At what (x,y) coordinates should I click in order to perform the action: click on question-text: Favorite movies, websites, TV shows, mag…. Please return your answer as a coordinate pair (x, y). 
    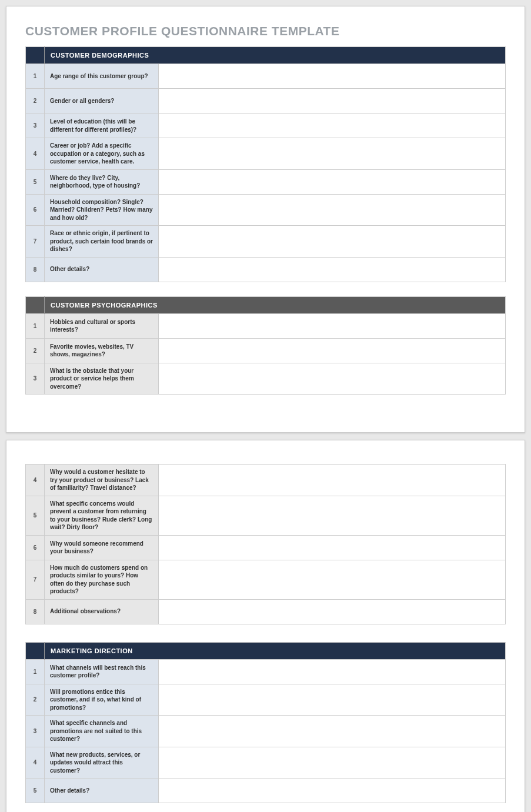
    Looking at the image, I should click on (102, 350).